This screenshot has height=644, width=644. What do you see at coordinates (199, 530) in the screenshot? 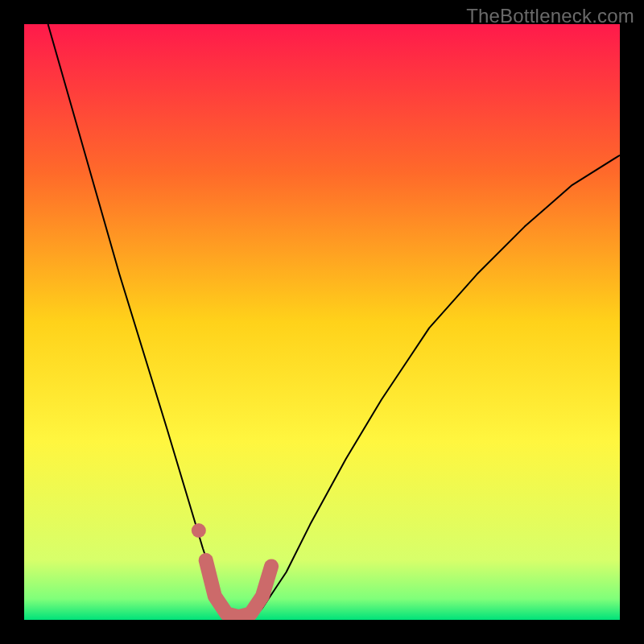
I see `series-highlight-dot-pt` at bounding box center [199, 530].